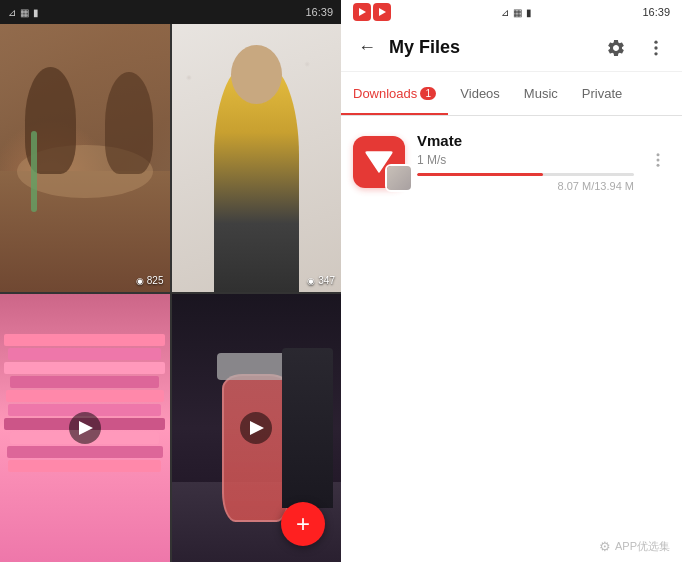 The width and height of the screenshot is (682, 562). Describe the element at coordinates (480, 174) in the screenshot. I see `progress-bar-fill` at that location.